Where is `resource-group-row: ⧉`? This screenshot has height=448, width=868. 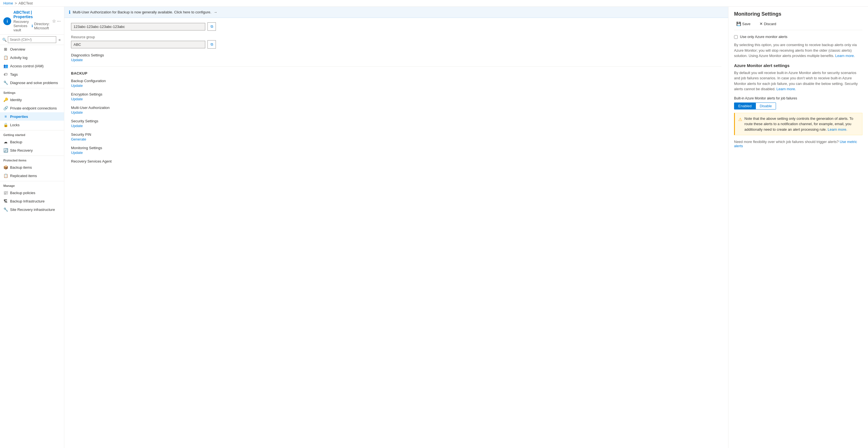 resource-group-row: ⧉ is located at coordinates (396, 44).